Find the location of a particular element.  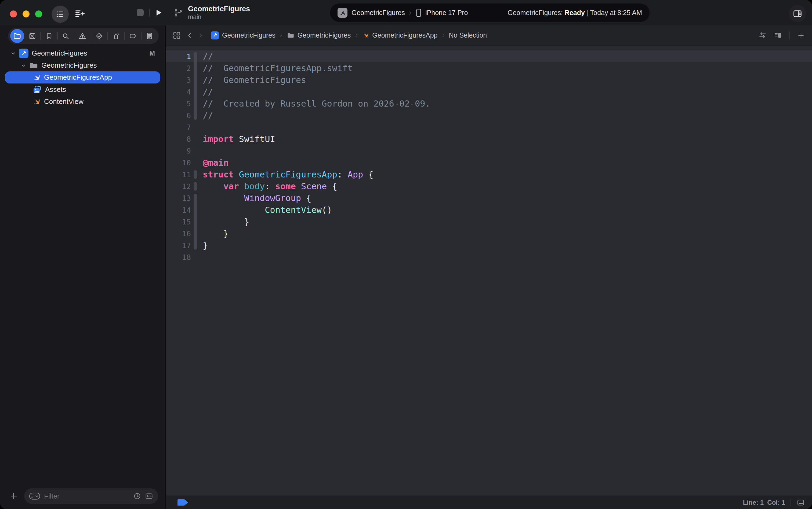

filter-field: Filter is located at coordinates (91, 496).